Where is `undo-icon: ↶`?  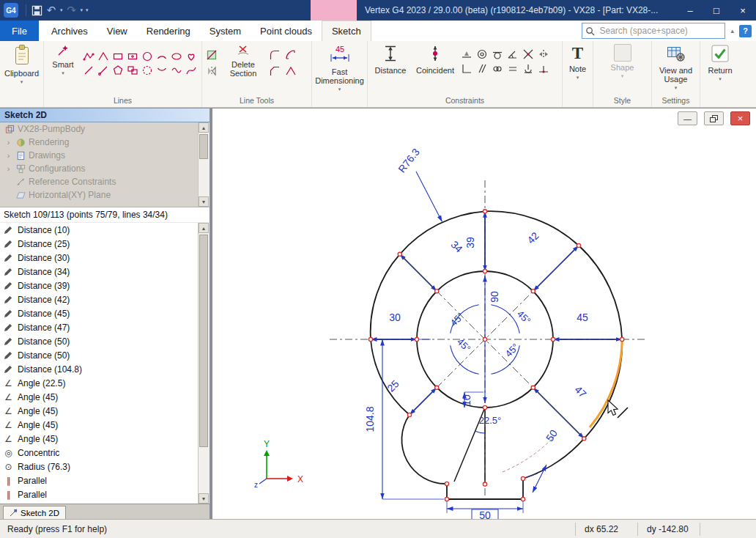 undo-icon: ↶ is located at coordinates (51, 10).